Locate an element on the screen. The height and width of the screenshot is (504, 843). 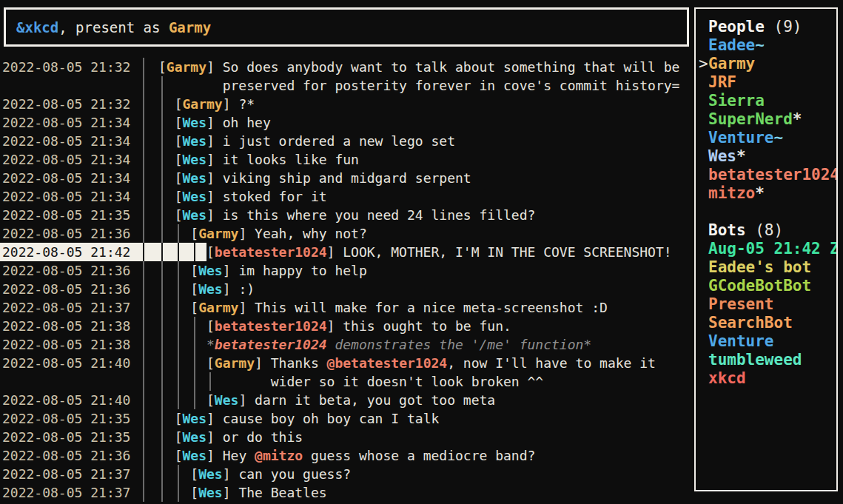
message-text: [Garmy] Thanks @betatester1024, now I'll… is located at coordinates (431, 363).